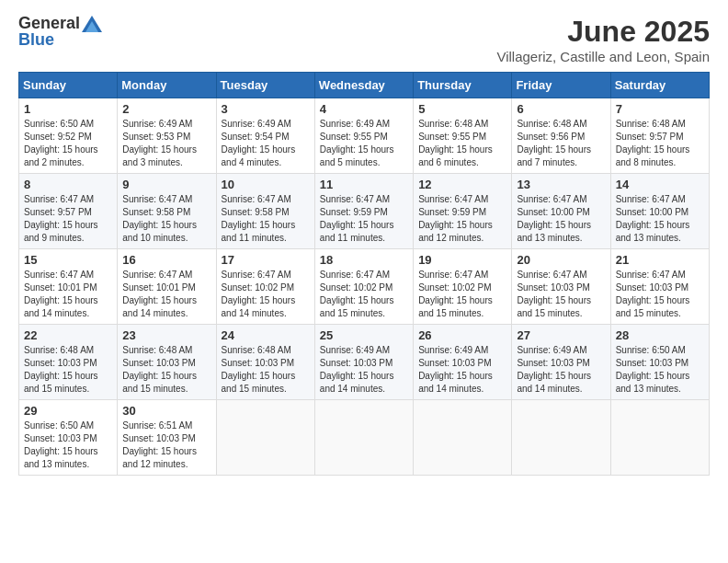  What do you see at coordinates (364, 287) in the screenshot?
I see `calendar-cell: 18Sunrise: 6:47 AMSunset: 10:02 PMDaylig…` at bounding box center [364, 287].